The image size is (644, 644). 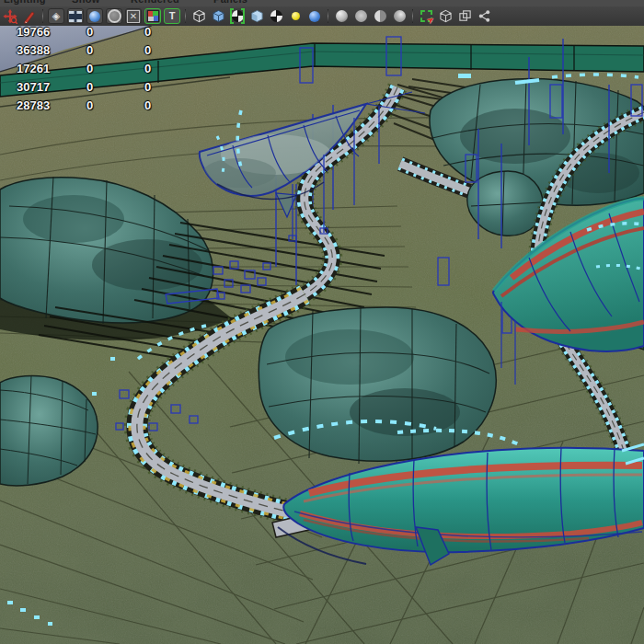 I want to click on blue-ball-icon, so click(x=315, y=17).